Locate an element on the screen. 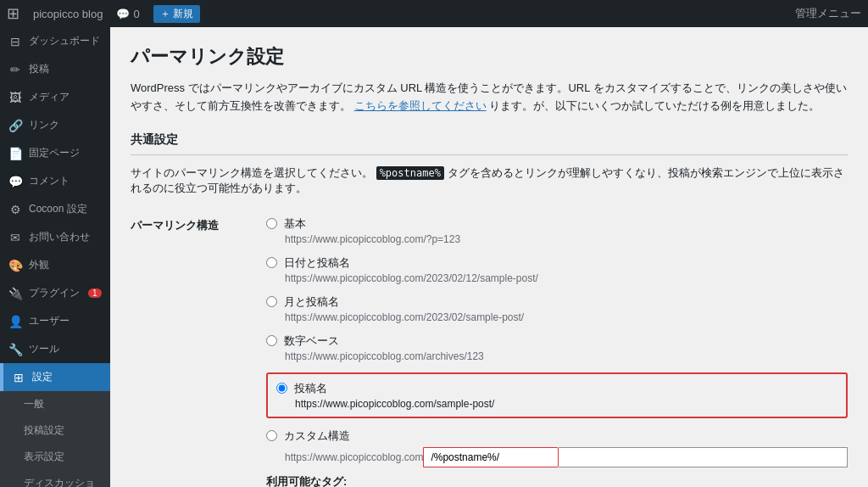 The height and width of the screenshot is (487, 868). wp-logo-icon: ⊞ is located at coordinates (14, 14).